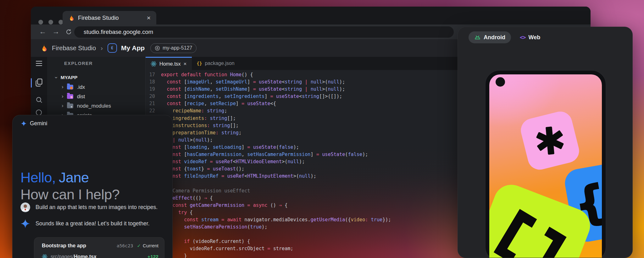 Image resolution: width=644 pixels, height=258 pixels. Describe the element at coordinates (74, 178) in the screenshot. I see `greeting-name: Jane` at that location.